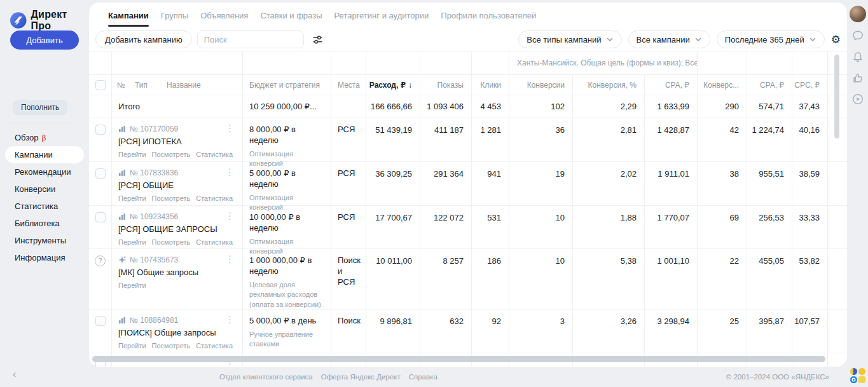  Describe the element at coordinates (184, 85) in the screenshot. I see `col-header-name: Название` at that location.